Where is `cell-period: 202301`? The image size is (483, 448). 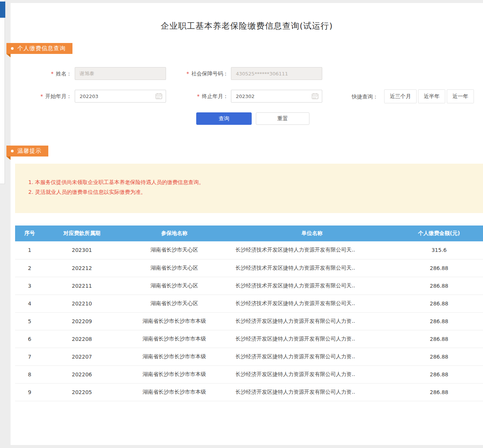
cell-period: 202301 is located at coordinates (82, 250).